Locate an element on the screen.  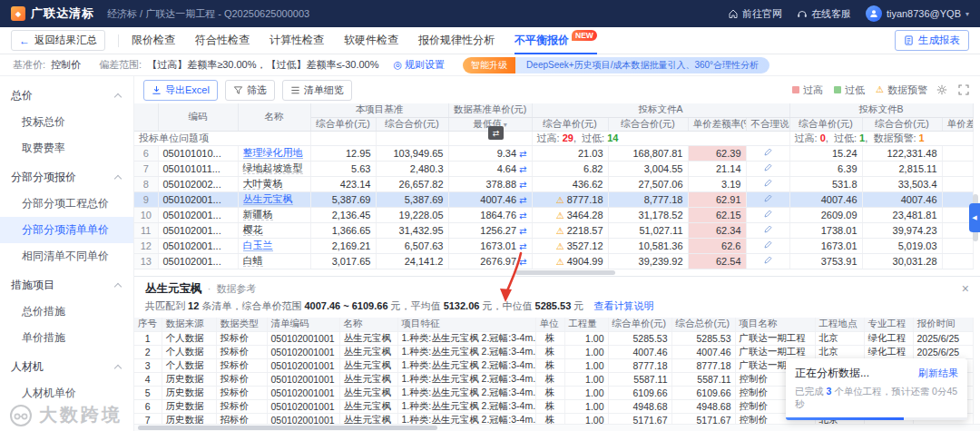
item-name-link: 樱花 is located at coordinates (253, 230).